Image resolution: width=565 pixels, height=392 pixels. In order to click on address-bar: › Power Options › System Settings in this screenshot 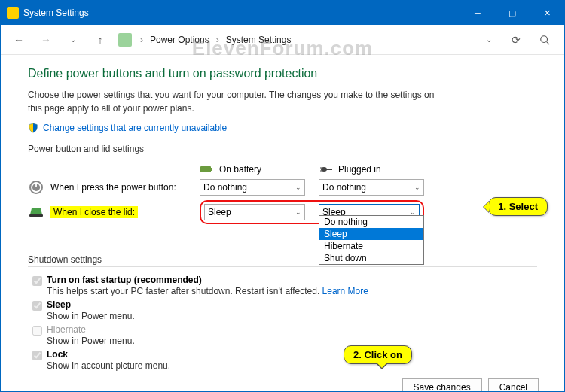, I will do `click(295, 40)`.